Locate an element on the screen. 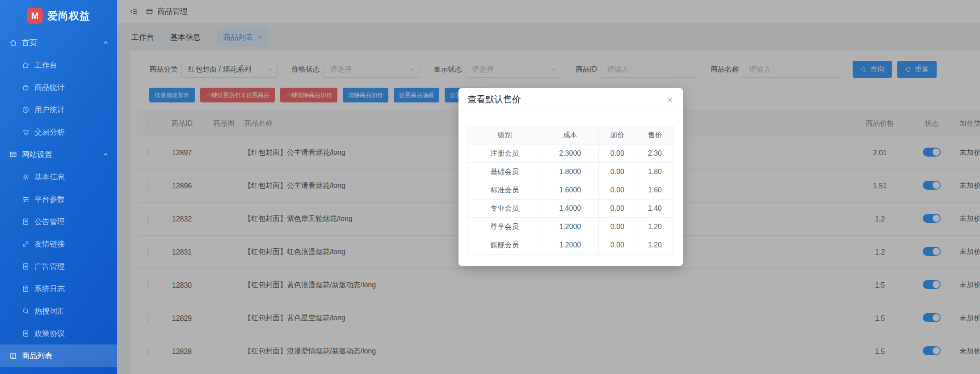  sliders-icon is located at coordinates (26, 200).